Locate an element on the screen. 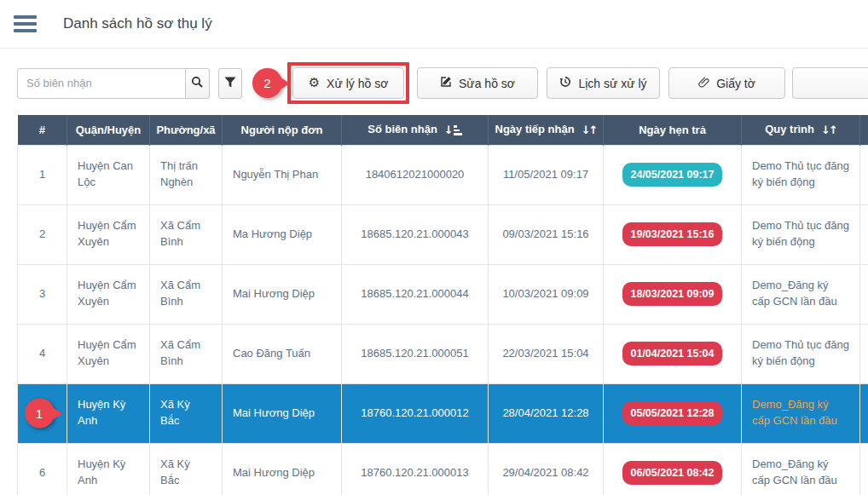  menu-icon is located at coordinates (26, 24).